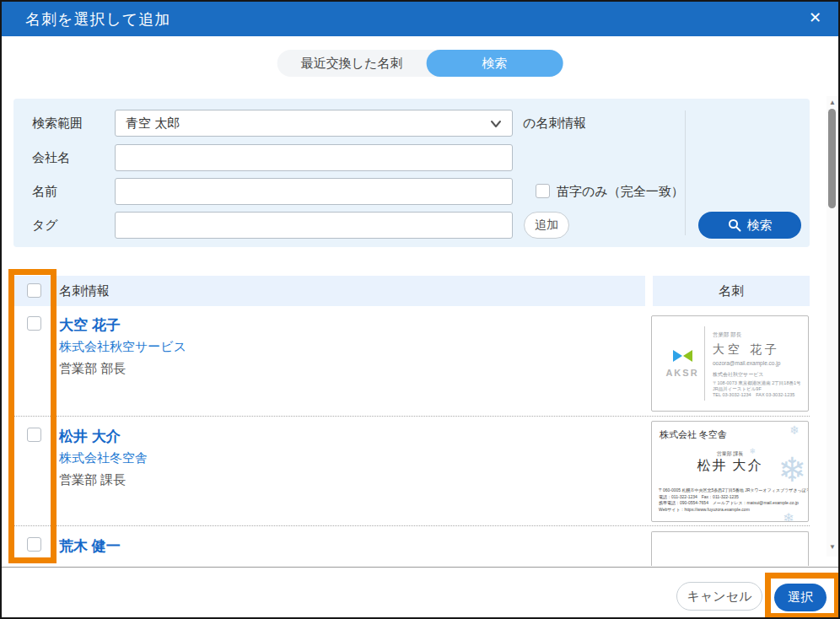 The height and width of the screenshot is (619, 840). I want to click on search-icon, so click(735, 225).